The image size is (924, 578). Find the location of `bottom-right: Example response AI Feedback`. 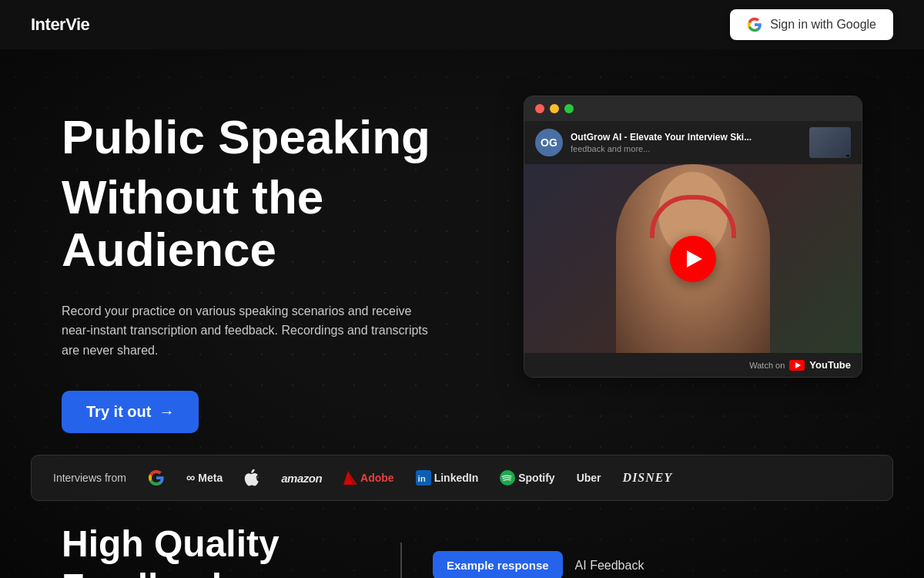

bottom-right: Example response AI Feedback is located at coordinates (538, 564).